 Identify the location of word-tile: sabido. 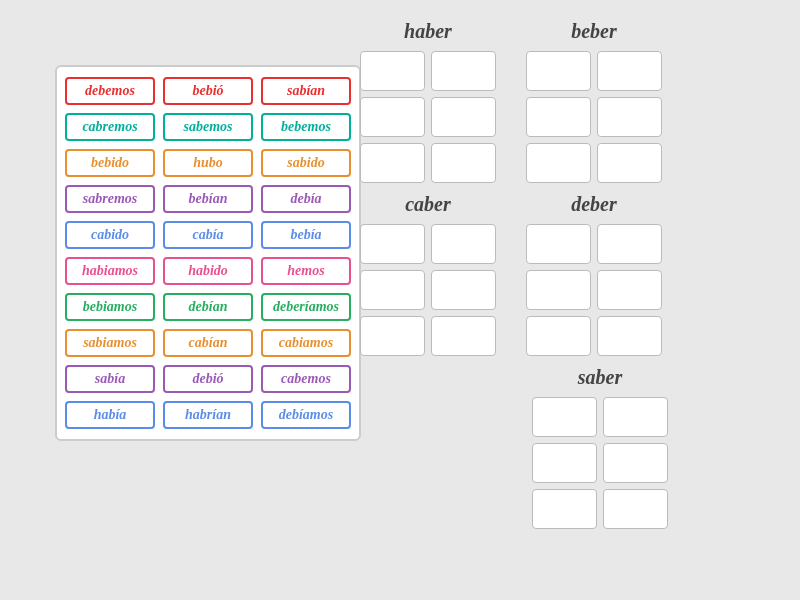
(306, 163).